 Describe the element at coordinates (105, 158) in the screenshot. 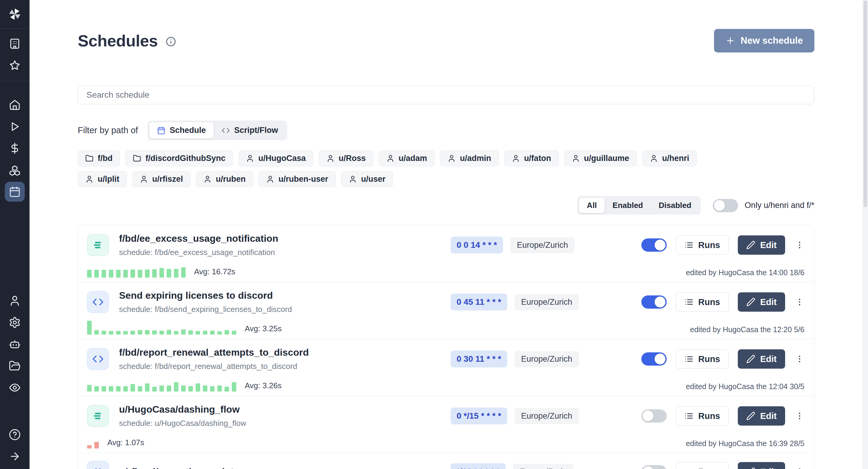

I see `chip-label: f/bd` at that location.